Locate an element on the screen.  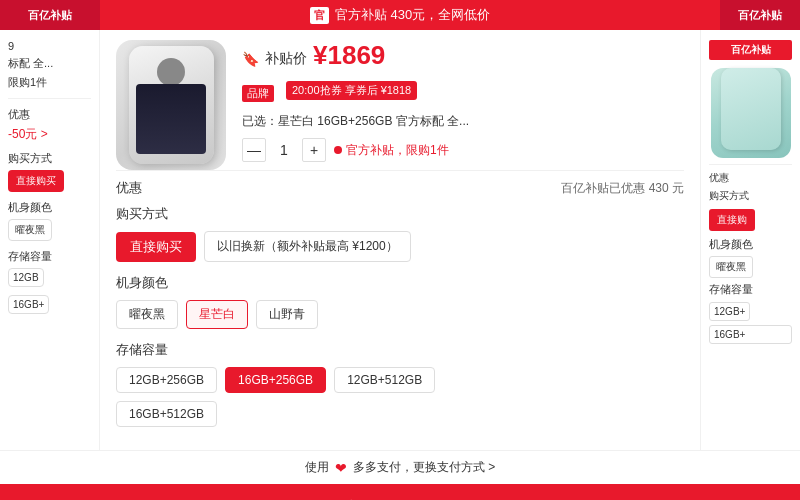
banner-official-icon: 官 is located at coordinates (320, 16).